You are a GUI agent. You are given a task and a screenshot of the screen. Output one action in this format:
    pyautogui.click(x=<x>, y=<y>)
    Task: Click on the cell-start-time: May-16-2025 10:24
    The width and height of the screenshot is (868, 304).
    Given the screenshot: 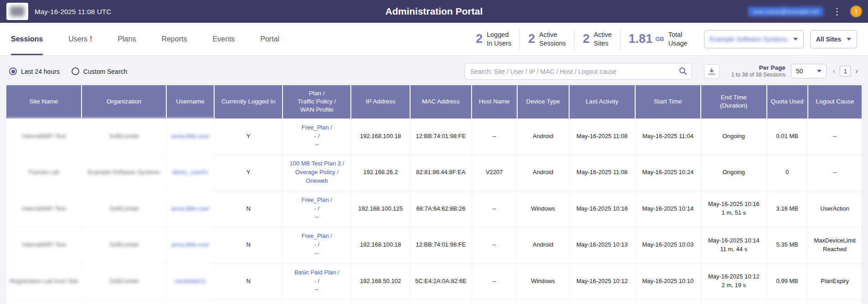 What is the action you would take?
    pyautogui.click(x=668, y=173)
    